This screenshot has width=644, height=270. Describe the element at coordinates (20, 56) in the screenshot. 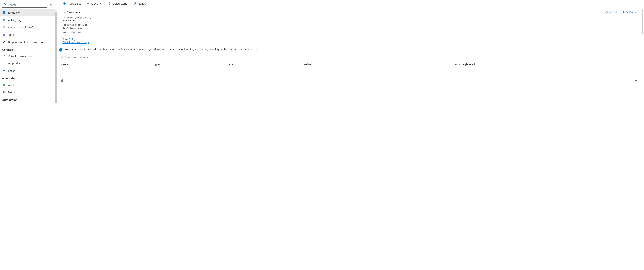

I see `sidebar-item-label: Virtual network links` at that location.